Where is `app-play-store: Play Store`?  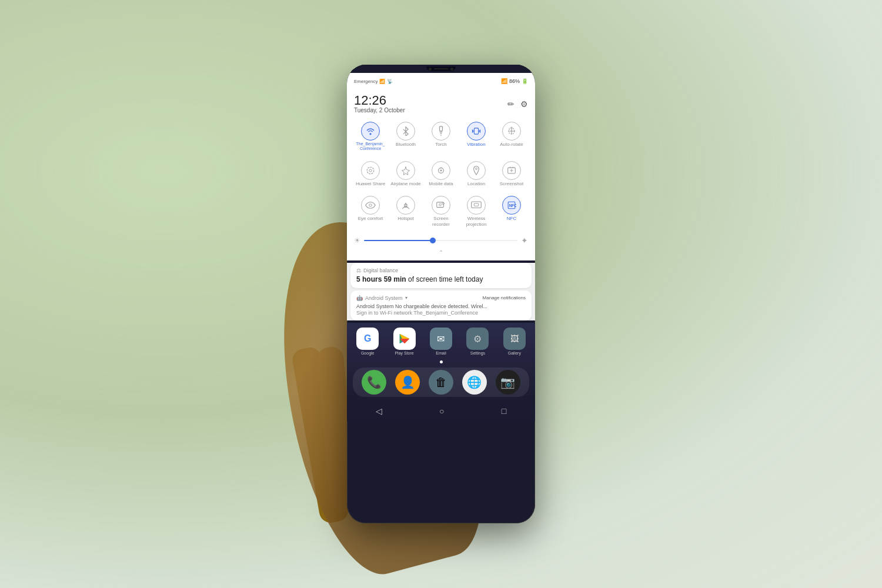
app-play-store: Play Store is located at coordinates (404, 341).